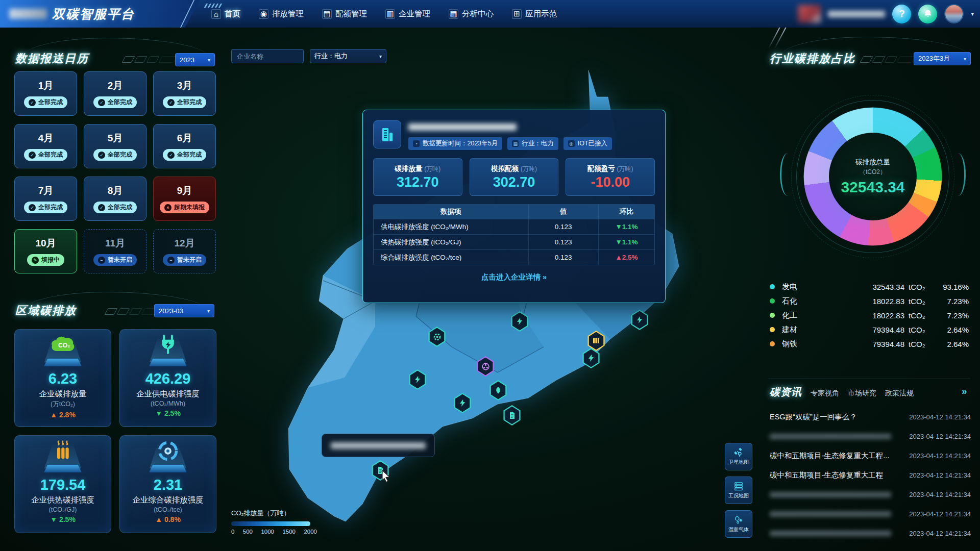 This screenshot has width=980, height=551. I want to click on nav-item-home: ⌂ 首页, so click(226, 14).